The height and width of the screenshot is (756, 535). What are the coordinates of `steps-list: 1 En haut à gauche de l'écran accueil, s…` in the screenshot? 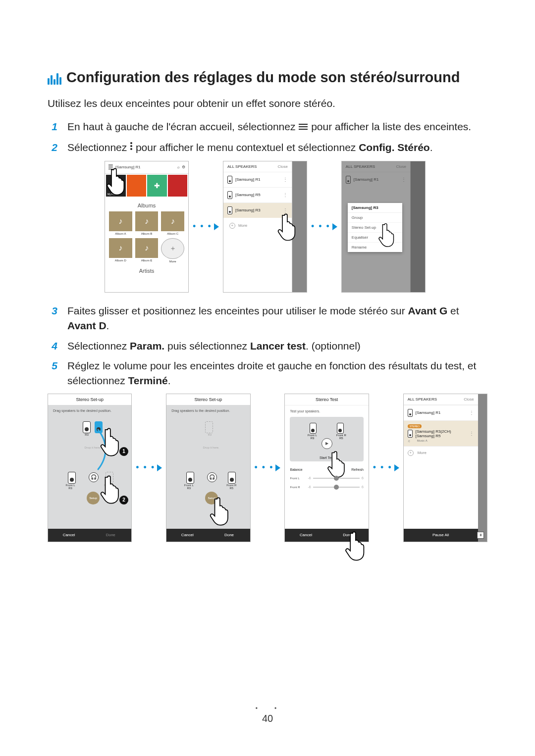 It's located at (268, 138).